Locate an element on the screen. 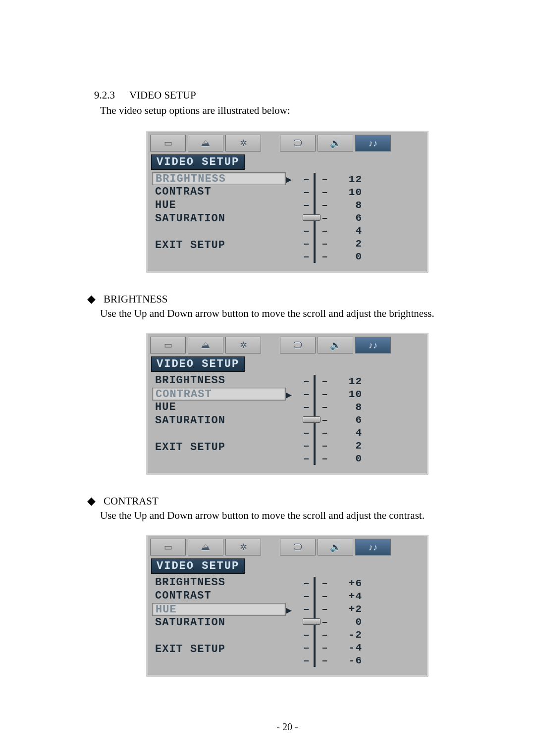 The image size is (535, 756). osd-scale-col: ––12––10––8––6––4––2––0 is located at coordinates (361, 419).